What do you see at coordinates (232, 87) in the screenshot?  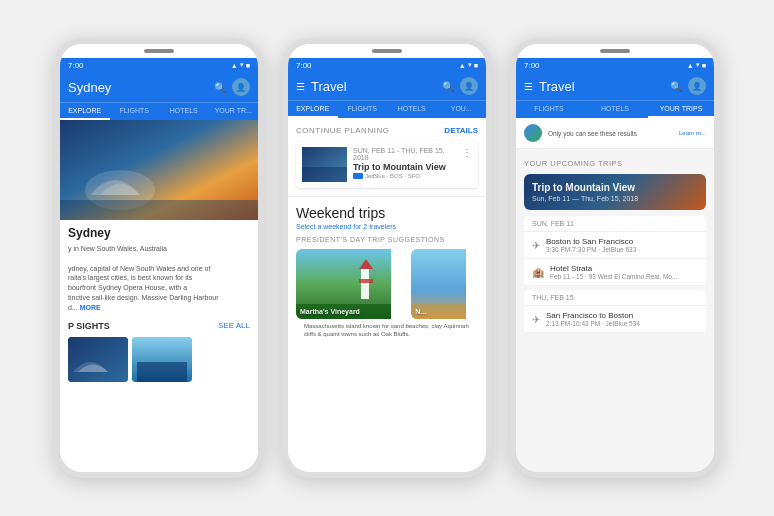 I see `phone1-icons: 🔍 👤` at bounding box center [232, 87].